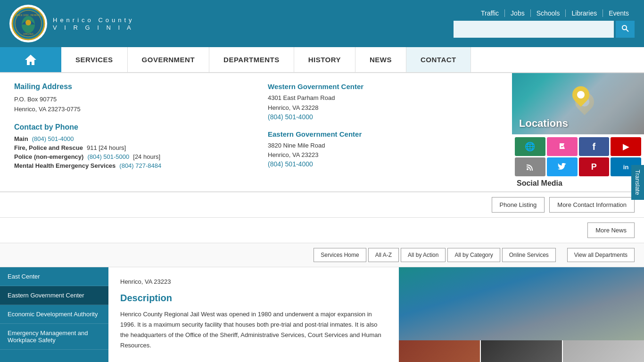 The width and height of the screenshot is (644, 362). I want to click on sidebar-item-eda: Economic Development Authority, so click(54, 314).